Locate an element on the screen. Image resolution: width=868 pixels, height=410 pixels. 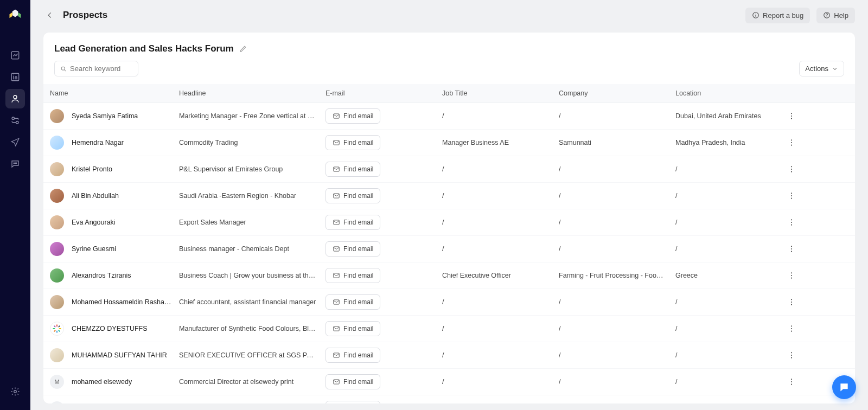
avatar: Av is located at coordinates (57, 402).